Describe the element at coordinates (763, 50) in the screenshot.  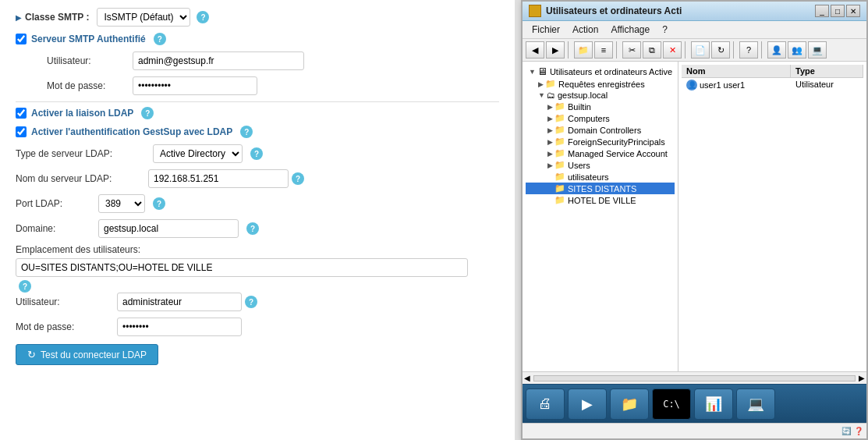
I see `tb-sep5` at that location.